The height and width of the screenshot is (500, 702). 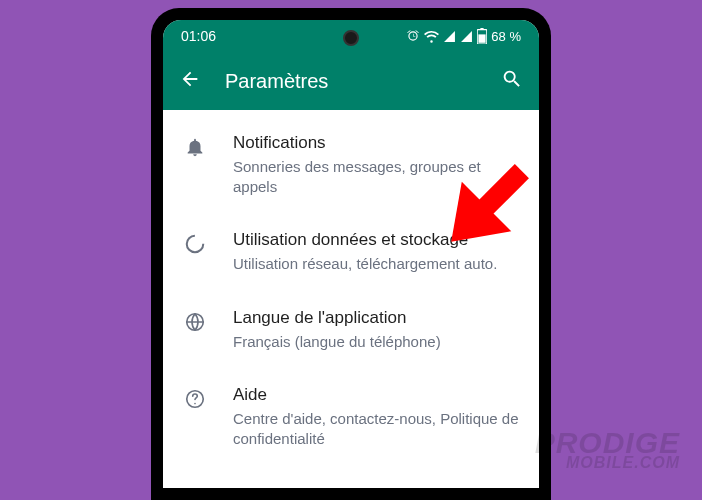 What do you see at coordinates (351, 164) in the screenshot?
I see `setting-item-notifications: Notifications Sonneries des messages, gr…` at bounding box center [351, 164].